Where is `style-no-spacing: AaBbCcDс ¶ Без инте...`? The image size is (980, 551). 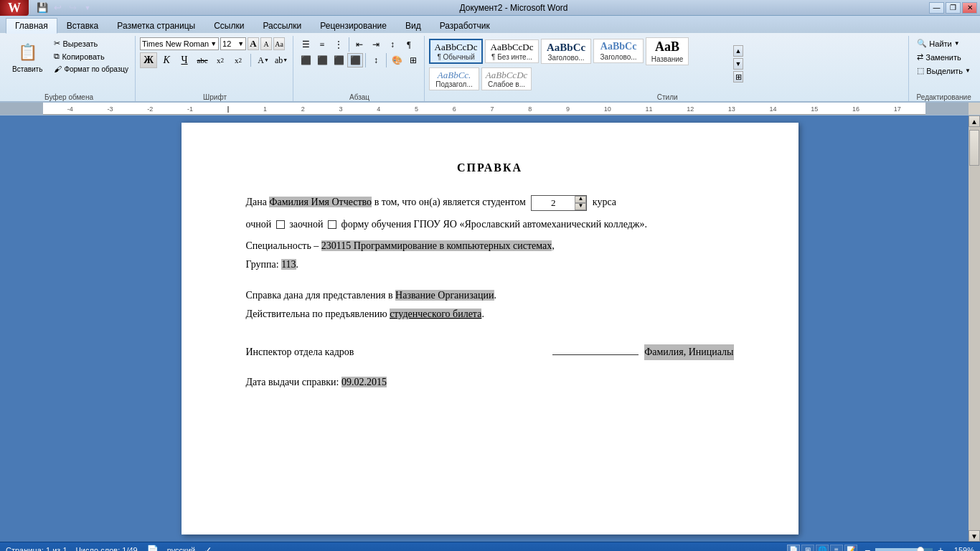
style-no-spacing: AaBbCcDс ¶ Без инте... is located at coordinates (512, 52).